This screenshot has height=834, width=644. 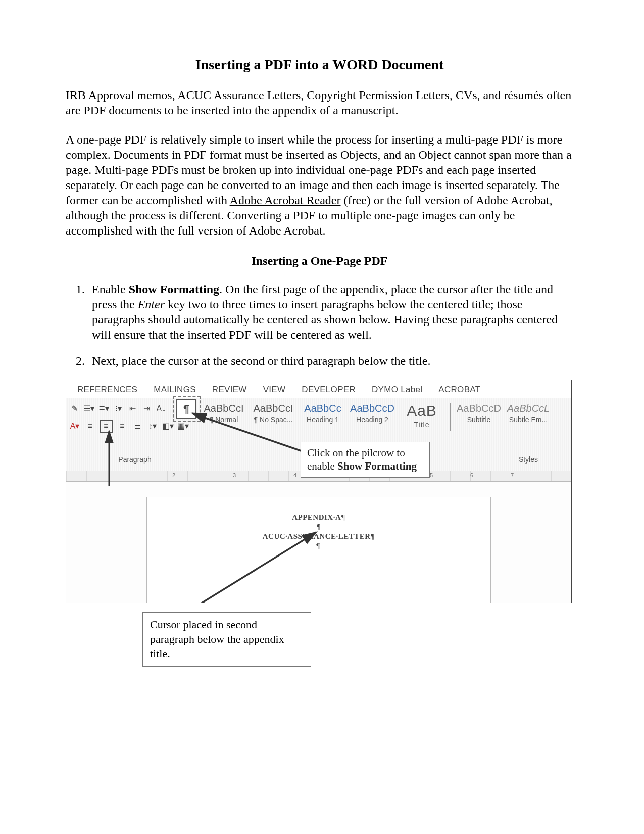 What do you see at coordinates (90, 426) in the screenshot?
I see `align-left-icon: ≡` at bounding box center [90, 426].